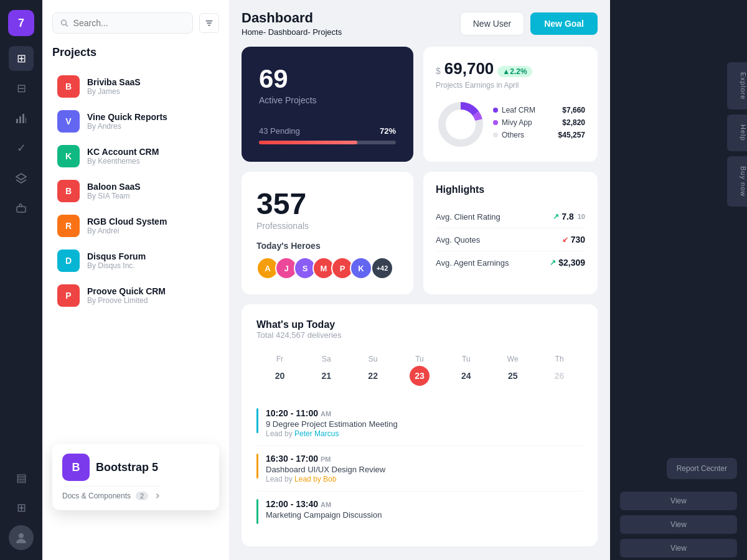 The height and width of the screenshot is (560, 747). What do you see at coordinates (420, 370) in the screenshot?
I see `cal-day-23: Tu 23` at bounding box center [420, 370].